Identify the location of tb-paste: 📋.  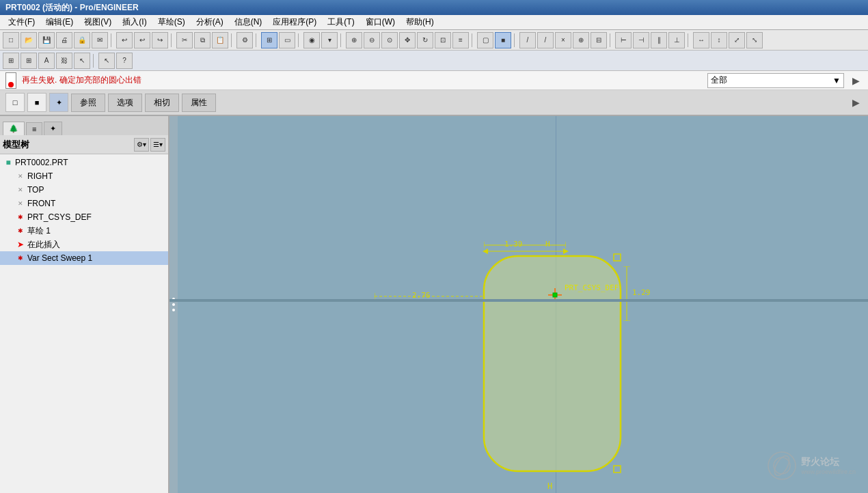
(220, 40).